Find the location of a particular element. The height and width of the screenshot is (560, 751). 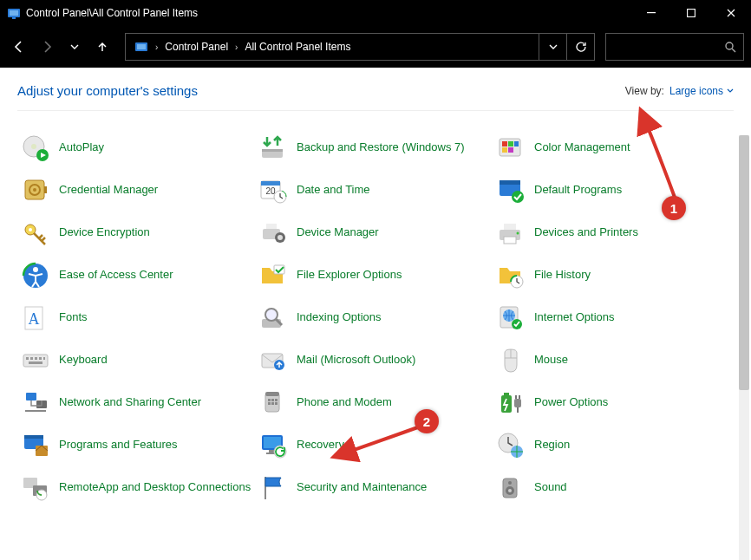

cp-item-region: Region is located at coordinates (615, 446).